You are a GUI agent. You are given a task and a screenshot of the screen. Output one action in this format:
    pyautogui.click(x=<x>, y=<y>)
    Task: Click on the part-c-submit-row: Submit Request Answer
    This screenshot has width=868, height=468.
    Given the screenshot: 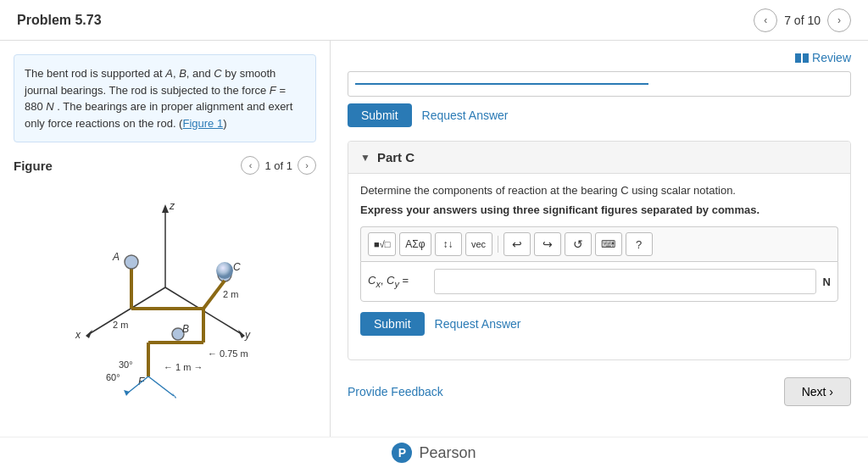 What is the action you would take?
    pyautogui.click(x=599, y=324)
    